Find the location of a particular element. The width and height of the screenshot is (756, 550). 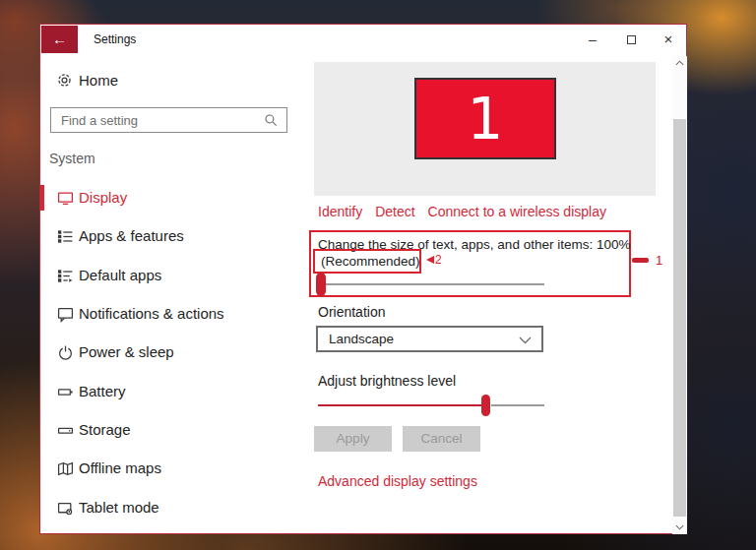

dash-icon is located at coordinates (640, 260).